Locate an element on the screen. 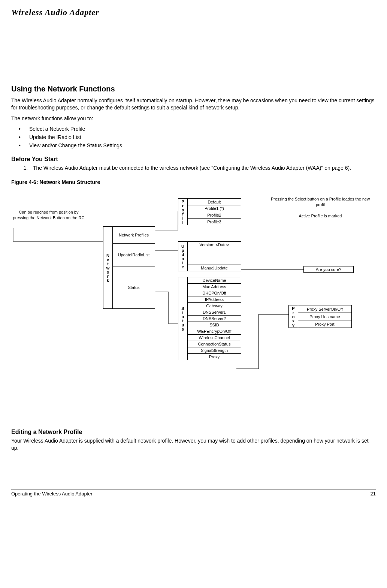 The height and width of the screenshot is (588, 387). status-devicename: DeviceName is located at coordinates (214, 280).